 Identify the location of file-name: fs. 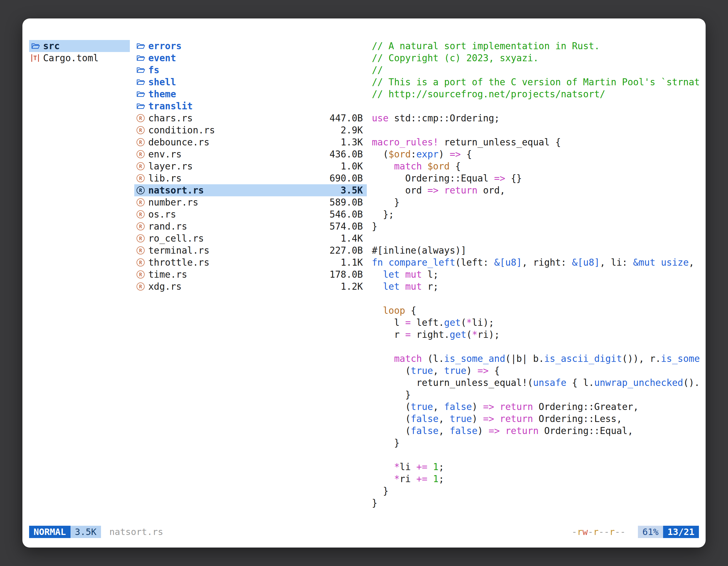
(256, 70).